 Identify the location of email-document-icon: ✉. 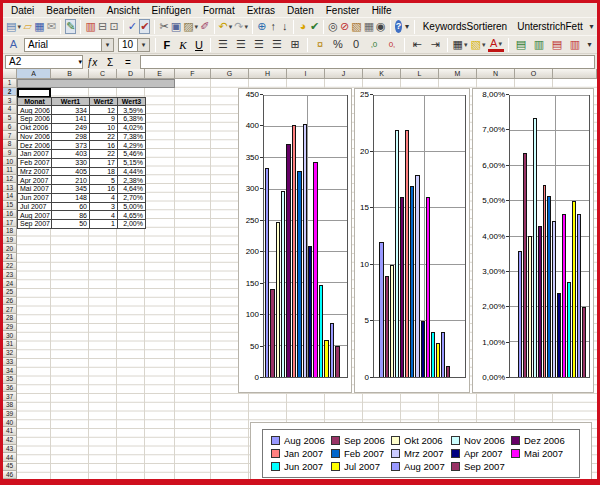
(52, 26).